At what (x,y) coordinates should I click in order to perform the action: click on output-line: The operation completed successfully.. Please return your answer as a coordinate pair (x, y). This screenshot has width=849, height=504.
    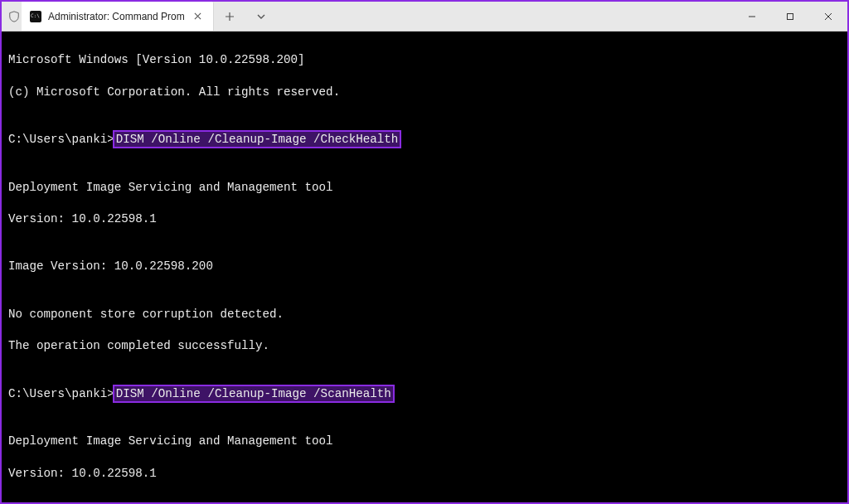
    Looking at the image, I should click on (424, 346).